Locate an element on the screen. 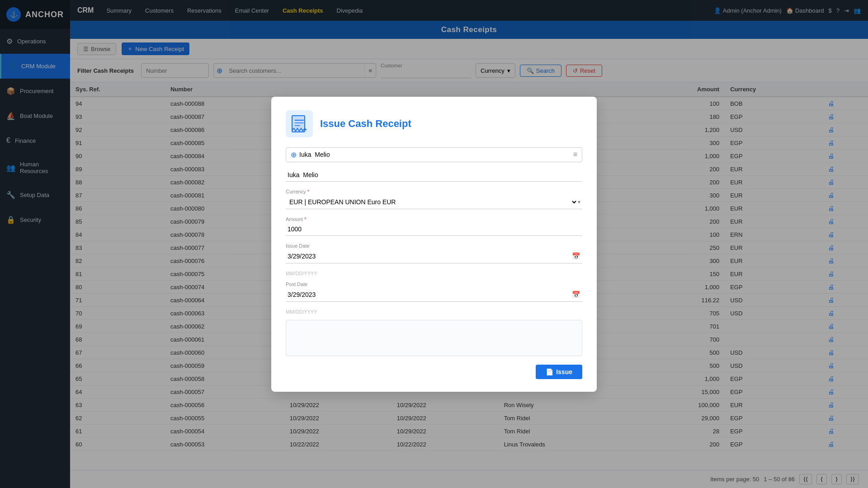 This screenshot has height=488, width=868. issue-date-format-hint: MM/DD/YYYY is located at coordinates (434, 273).